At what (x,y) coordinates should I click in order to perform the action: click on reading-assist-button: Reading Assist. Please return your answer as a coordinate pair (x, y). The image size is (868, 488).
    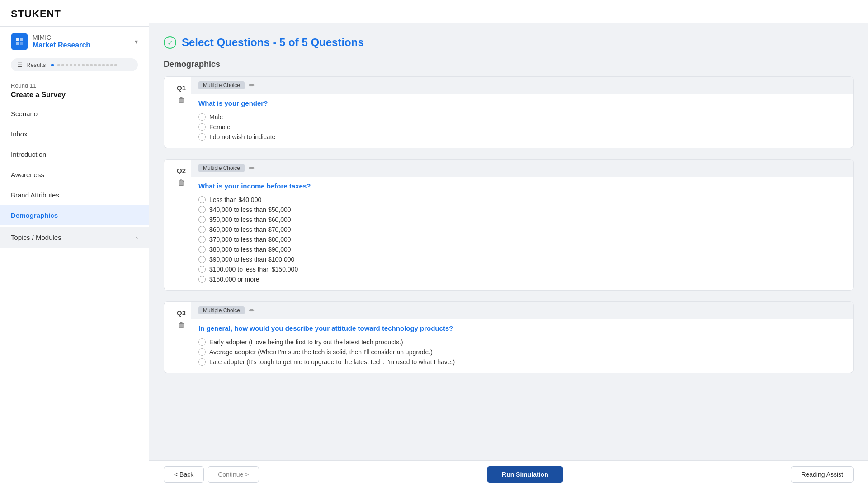
    Looking at the image, I should click on (822, 474).